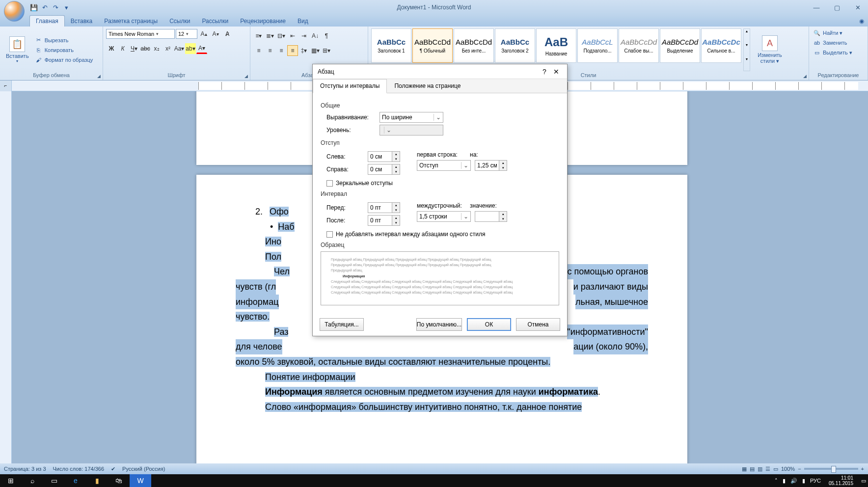 This screenshot has height=487, width=868. I want to click on bullets-button: ≡▾, so click(259, 36).